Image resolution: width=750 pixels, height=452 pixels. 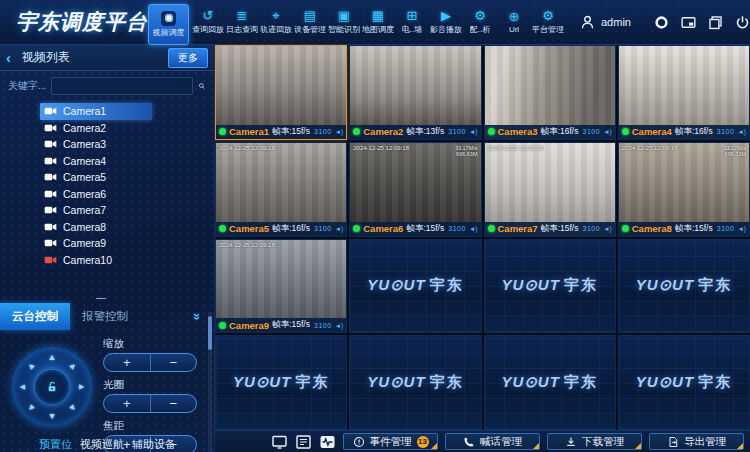 I want to click on export-management-button: 导出管理, so click(x=696, y=442).